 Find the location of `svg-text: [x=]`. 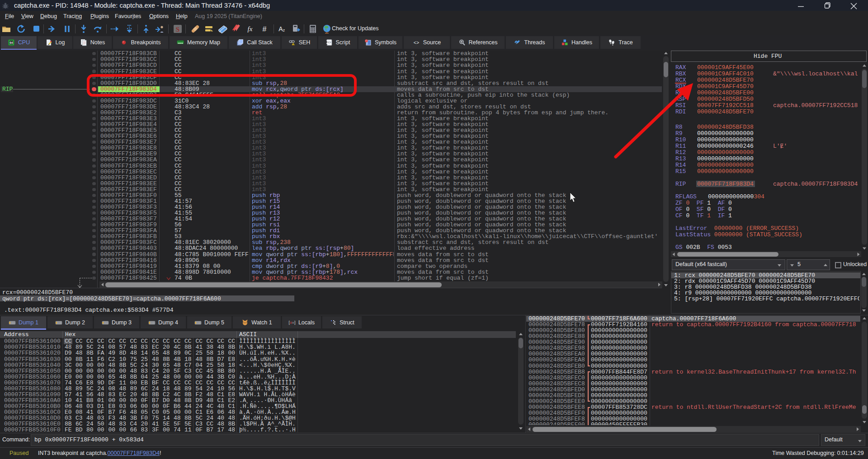

svg-text: [x=] is located at coordinates (292, 323).